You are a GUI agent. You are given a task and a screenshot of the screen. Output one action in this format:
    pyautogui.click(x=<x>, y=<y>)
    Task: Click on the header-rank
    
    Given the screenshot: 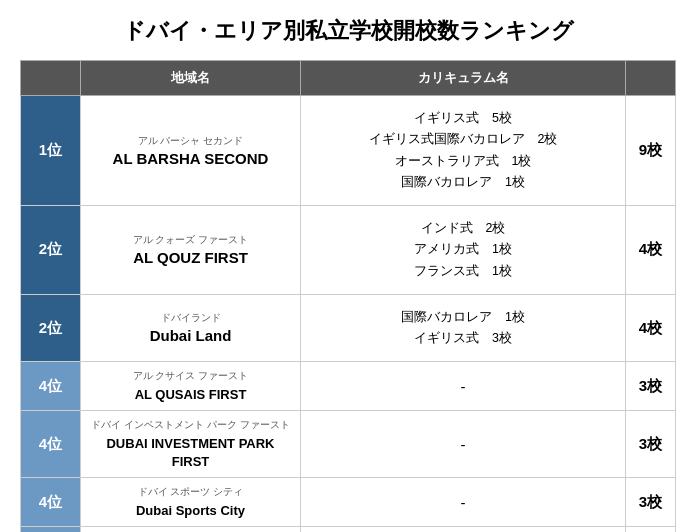 What is the action you would take?
    pyautogui.click(x=51, y=78)
    